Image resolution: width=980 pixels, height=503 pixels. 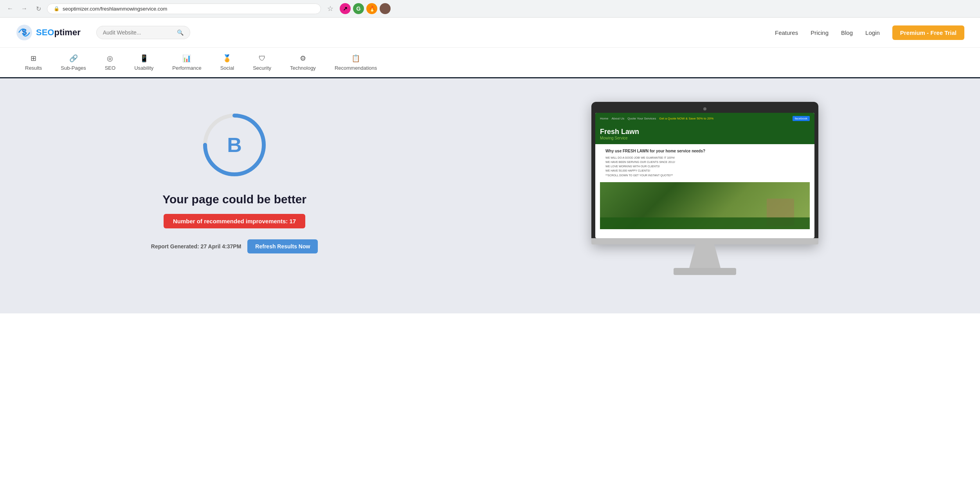 I want to click on search-input, so click(x=139, y=33).